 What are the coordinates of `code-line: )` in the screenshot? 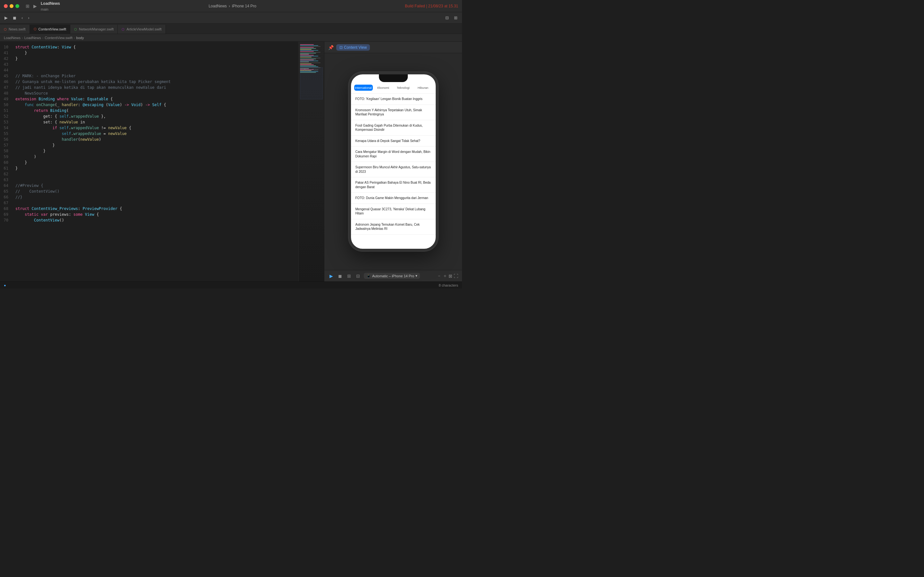 It's located at (156, 156).